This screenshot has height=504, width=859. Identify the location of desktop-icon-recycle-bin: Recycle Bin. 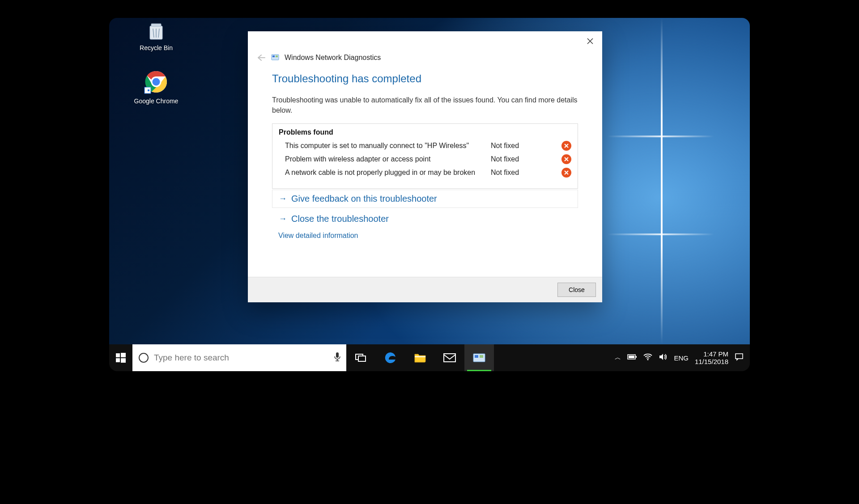
(156, 36).